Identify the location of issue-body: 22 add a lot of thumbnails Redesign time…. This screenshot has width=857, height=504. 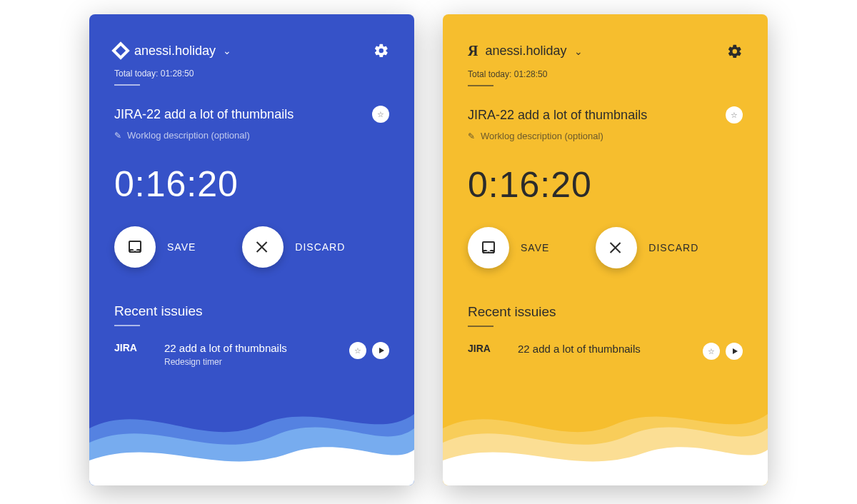
(257, 354).